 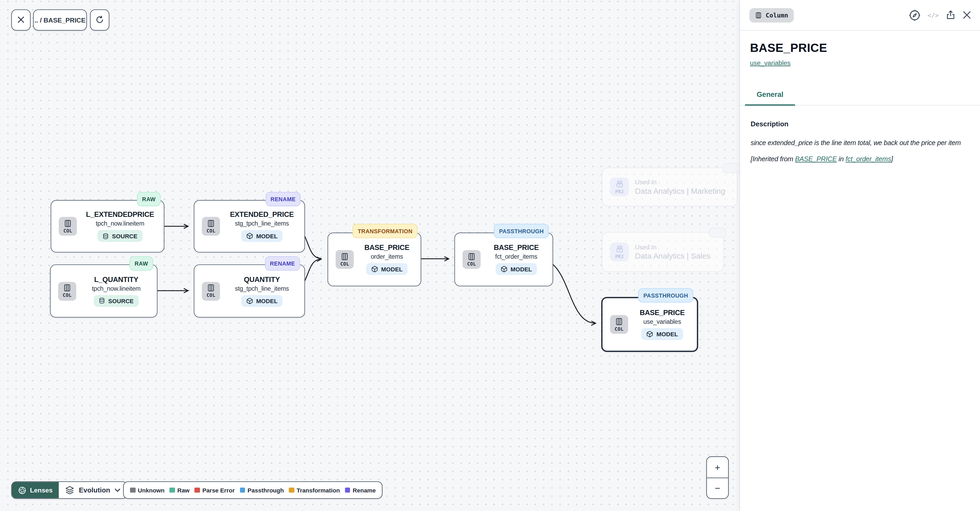 I want to click on project-icon, so click(x=619, y=249).